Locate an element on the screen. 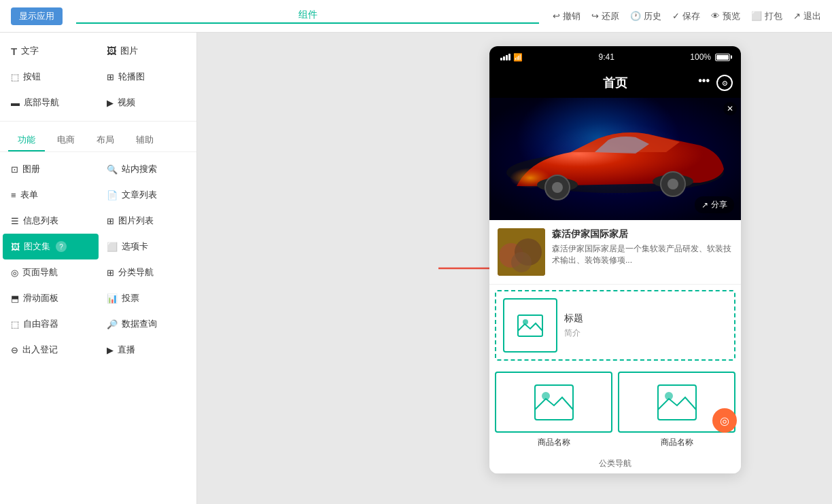 The image size is (832, 504). img-text-title: 标题 is located at coordinates (646, 319).